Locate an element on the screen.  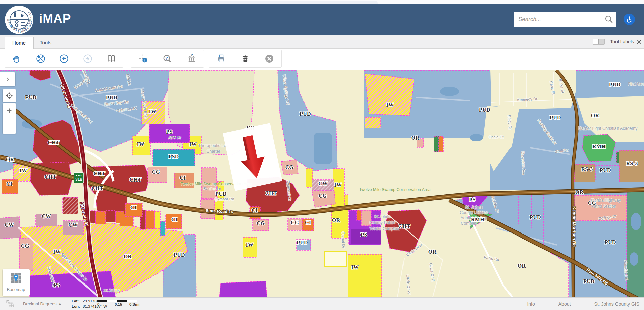
identify-button is located at coordinates (143, 59).